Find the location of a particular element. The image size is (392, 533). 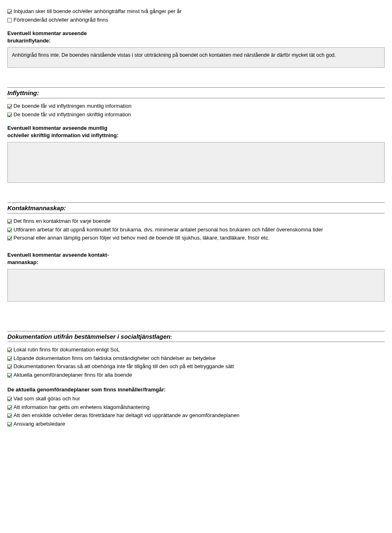

comment-label-line: Eventuell kommentar avseende muntlig is located at coordinates (57, 128).